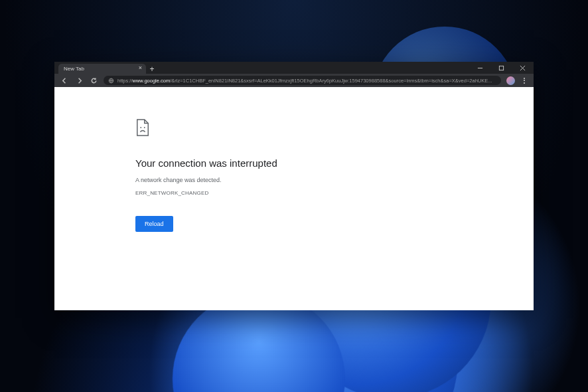 The height and width of the screenshot is (392, 588). I want to click on arrow-left-icon, so click(65, 81).